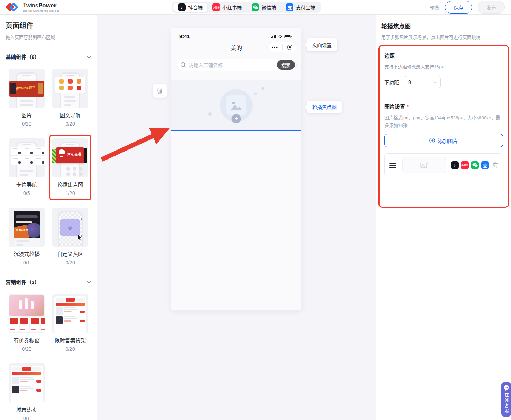  What do you see at coordinates (236, 65) in the screenshot?
I see `store-search-bar: 请输入店铺名称 搜索` at bounding box center [236, 65].